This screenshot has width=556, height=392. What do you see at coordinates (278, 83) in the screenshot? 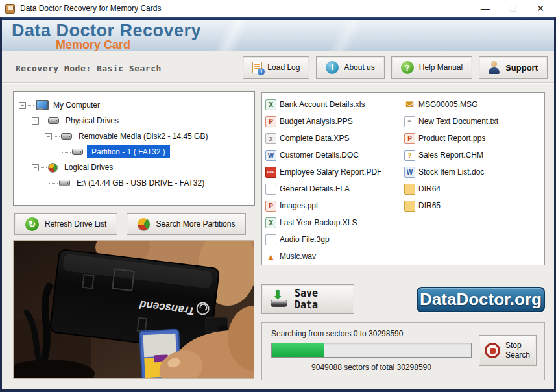
I see `toolbar-separator` at bounding box center [278, 83].